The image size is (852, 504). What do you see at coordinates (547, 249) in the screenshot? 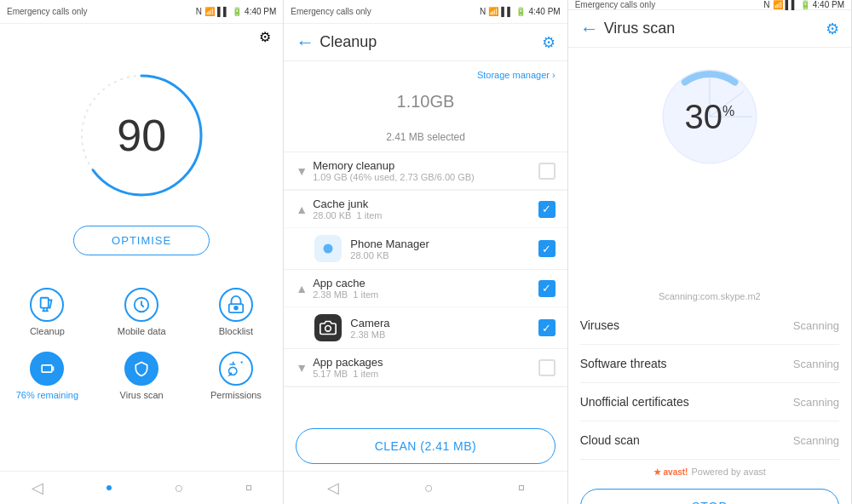
I see `phone-manager-checkbox: ✓` at bounding box center [547, 249].